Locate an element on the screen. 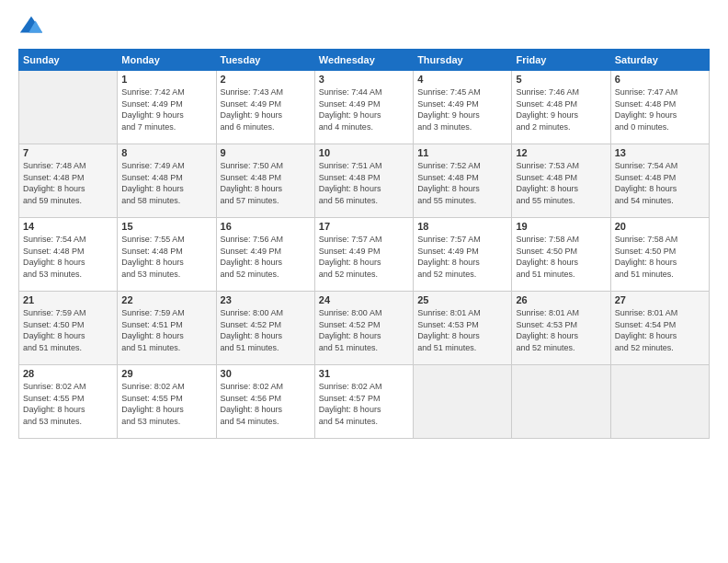  day-cell: 7Sunrise: 7:48 AM Sunset: 4:48 PM Daylig… is located at coordinates (68, 181).